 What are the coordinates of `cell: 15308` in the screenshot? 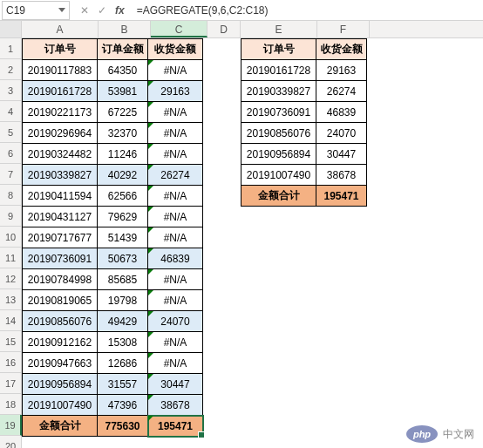 It's located at (123, 343).